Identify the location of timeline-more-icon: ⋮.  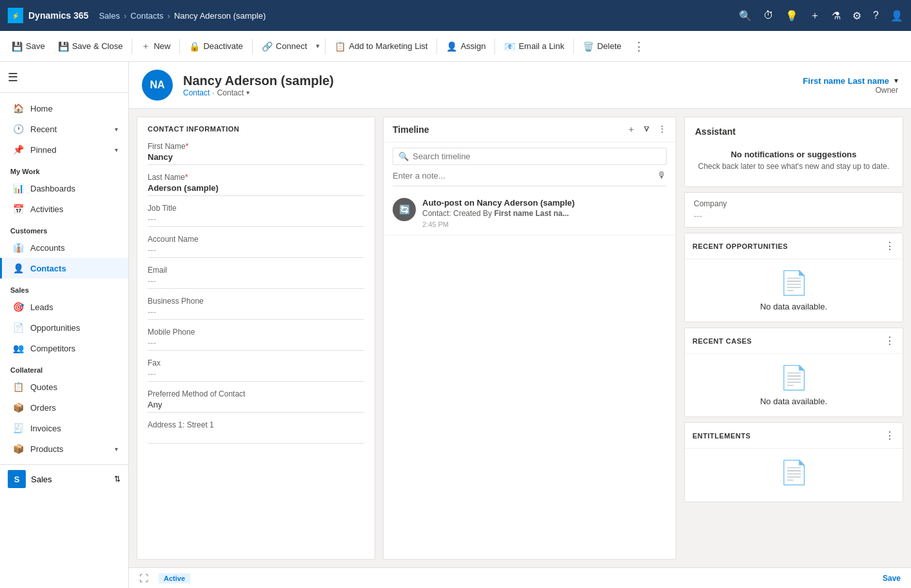
(662, 130).